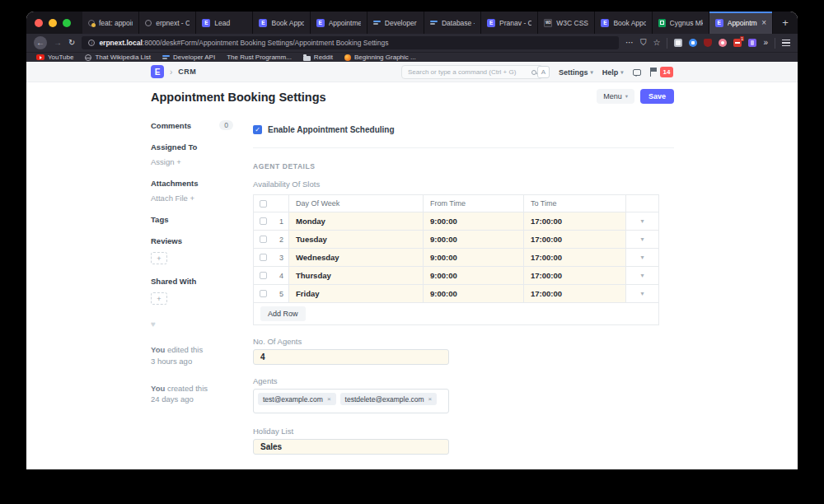 This screenshot has height=504, width=824. What do you see at coordinates (644, 43) in the screenshot?
I see `pocket-icon: ⛉` at bounding box center [644, 43].